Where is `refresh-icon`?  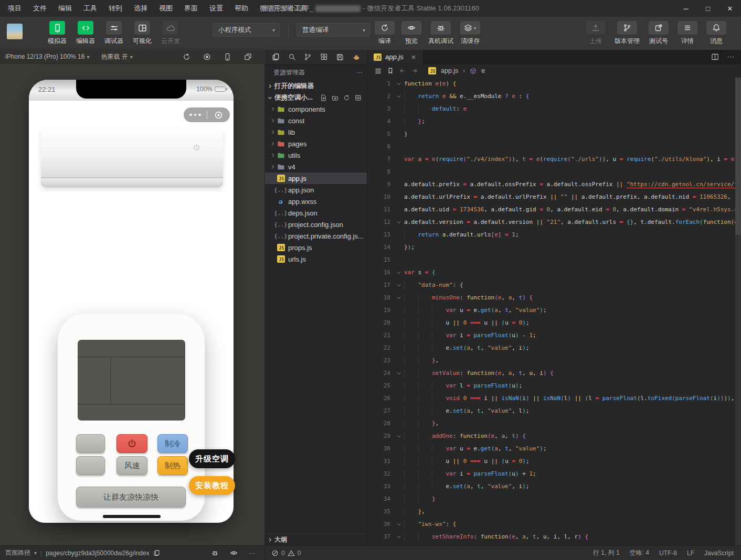
refresh-icon is located at coordinates (187, 57).